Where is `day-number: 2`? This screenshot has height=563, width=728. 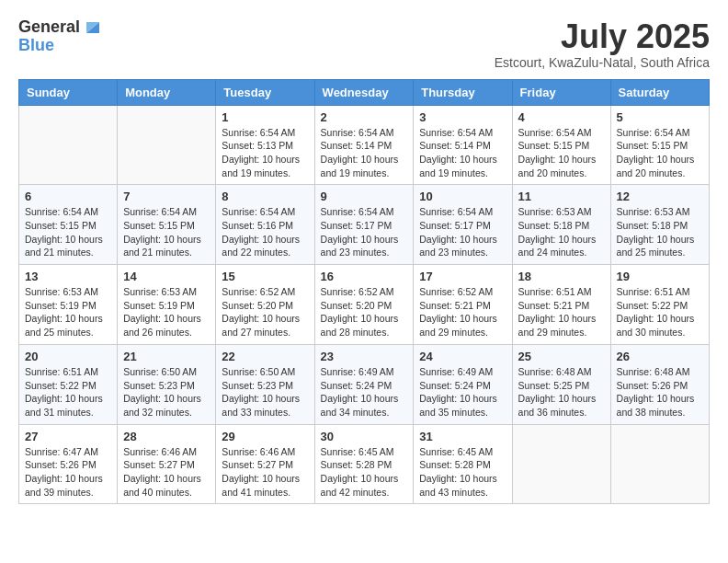 day-number: 2 is located at coordinates (364, 118).